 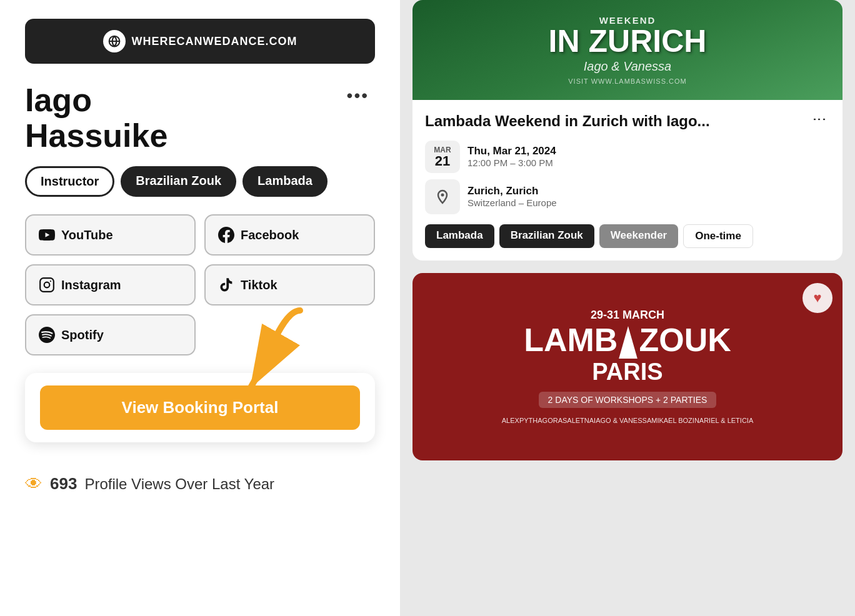 I want to click on event-tag-onetime: One-time, so click(x=718, y=236).